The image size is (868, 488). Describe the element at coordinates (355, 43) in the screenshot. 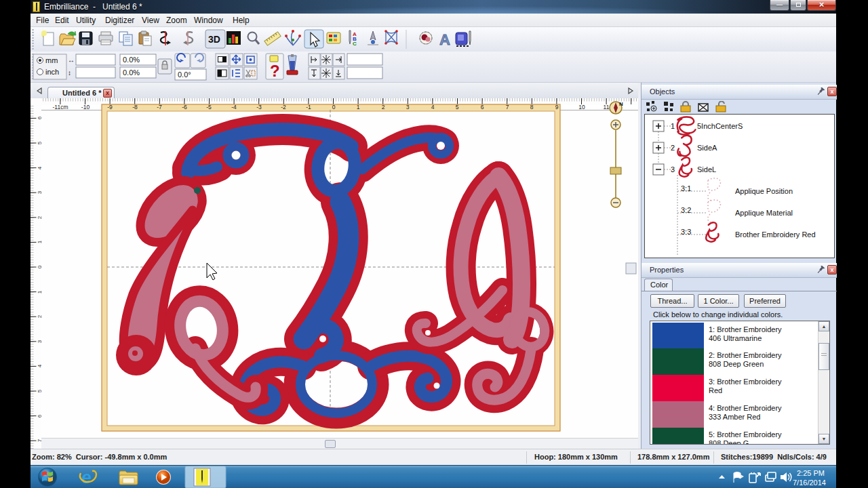

I see `svg-text: C` at that location.